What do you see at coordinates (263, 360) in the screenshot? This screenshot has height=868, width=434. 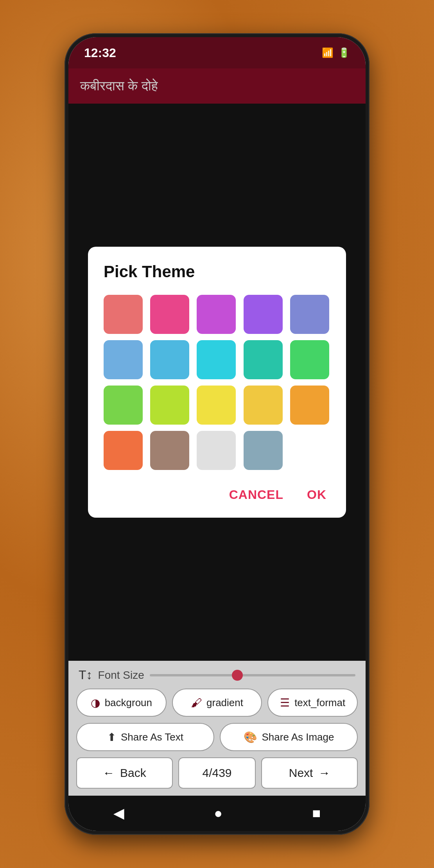 I see `color-swatch-teal` at bounding box center [263, 360].